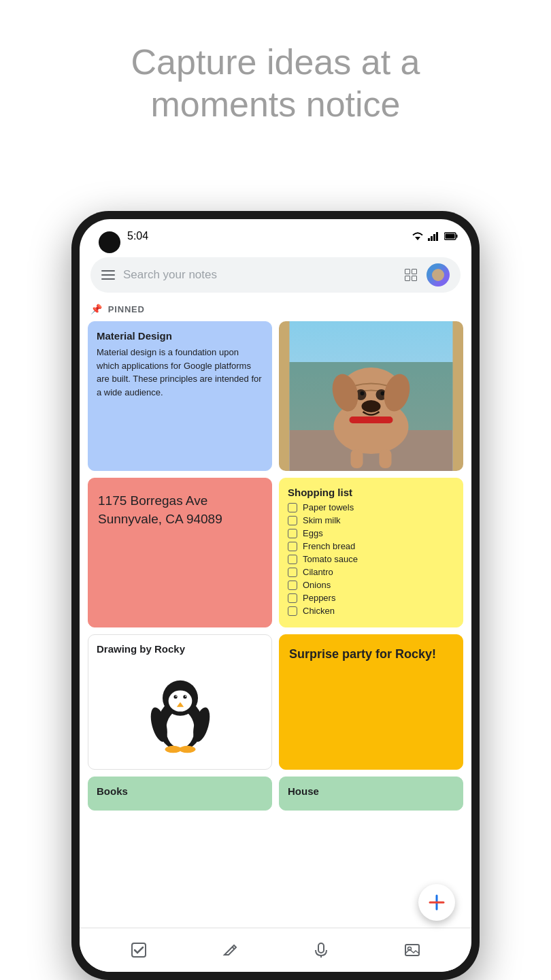 The width and height of the screenshot is (551, 980). I want to click on note-title: Surprise party for Rocky!, so click(371, 655).